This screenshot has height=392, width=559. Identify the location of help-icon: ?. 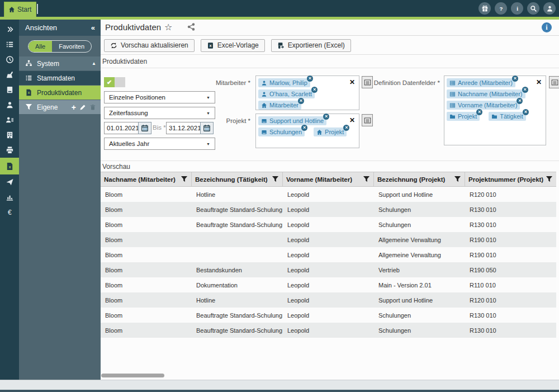
(501, 8).